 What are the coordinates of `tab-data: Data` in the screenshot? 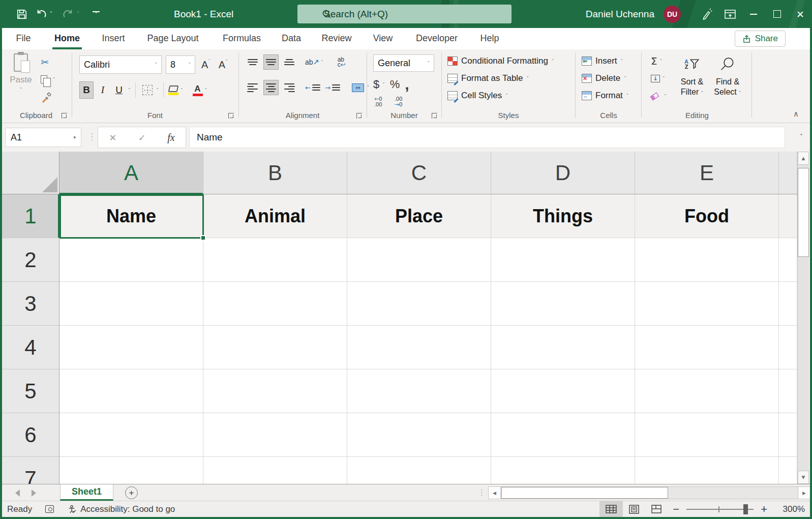 It's located at (291, 39).